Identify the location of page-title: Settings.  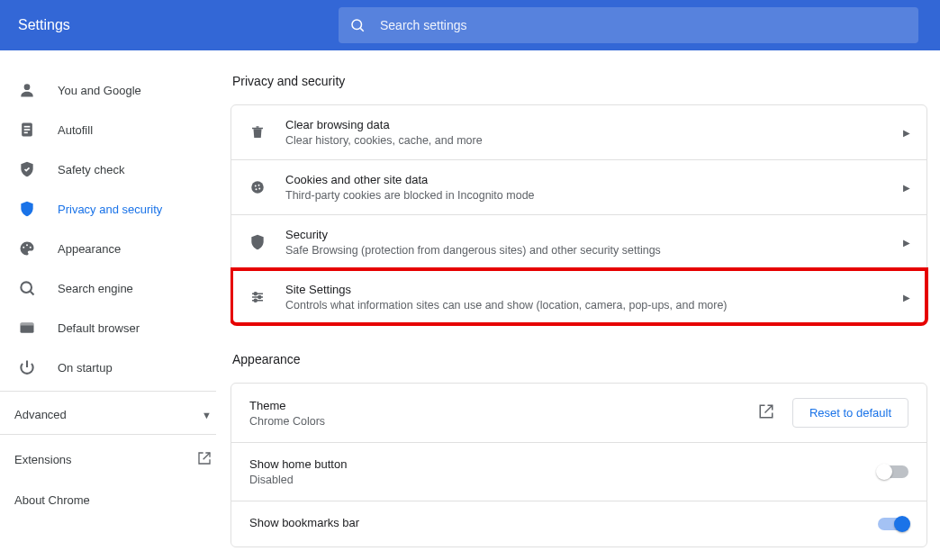
(158, 25).